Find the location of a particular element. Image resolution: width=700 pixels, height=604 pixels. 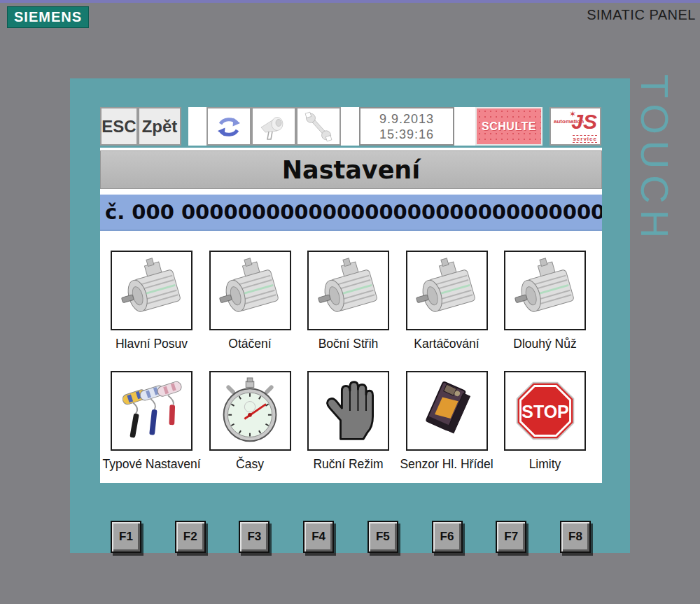

tile-senzor-hl-h-del: Senzor Hl. Hřídel is located at coordinates (447, 421).